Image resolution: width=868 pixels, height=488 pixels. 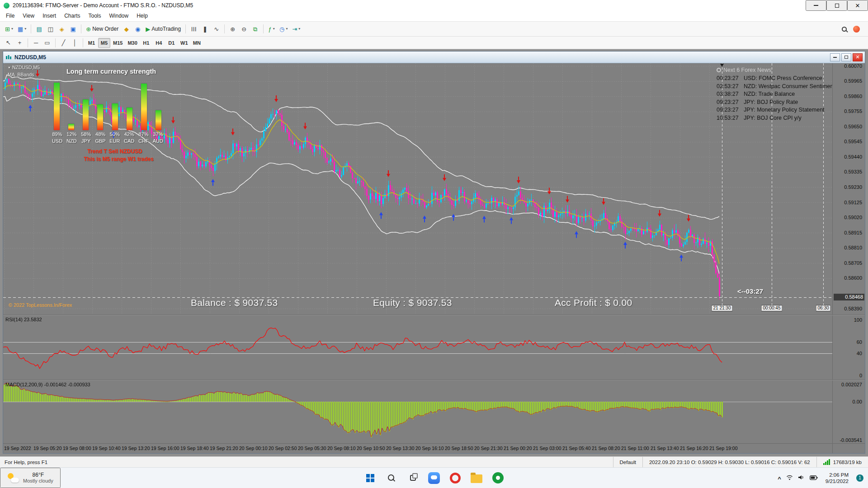 I want to click on news-item: 10:53:27JPY: BOJ Core CPI y/y, so click(x=774, y=118).